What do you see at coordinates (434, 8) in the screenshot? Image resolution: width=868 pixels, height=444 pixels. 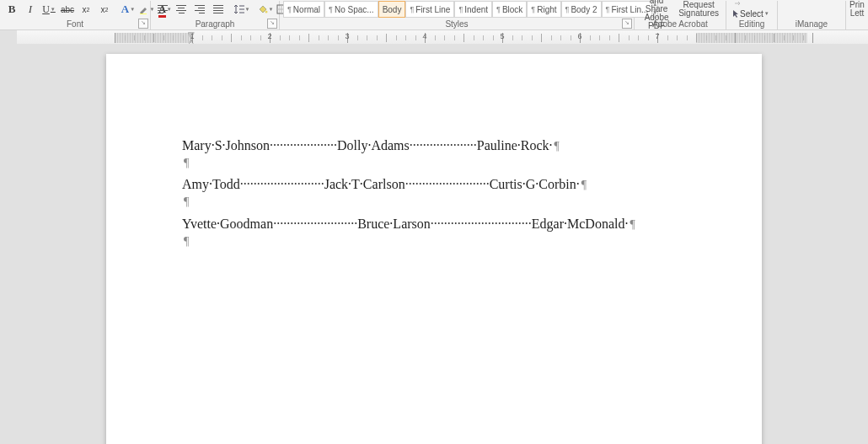 I see `ribbon-controls: B I U ▼ abc x2 x2 A ▼` at bounding box center [434, 8].